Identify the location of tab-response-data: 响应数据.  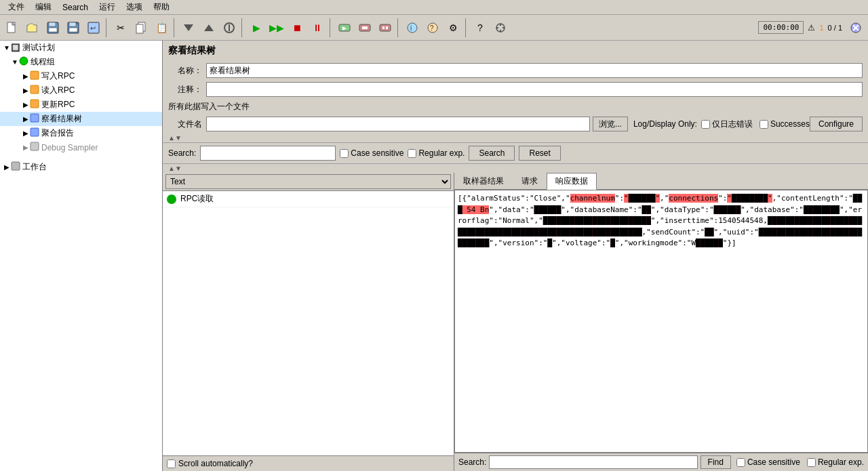
(572, 182).